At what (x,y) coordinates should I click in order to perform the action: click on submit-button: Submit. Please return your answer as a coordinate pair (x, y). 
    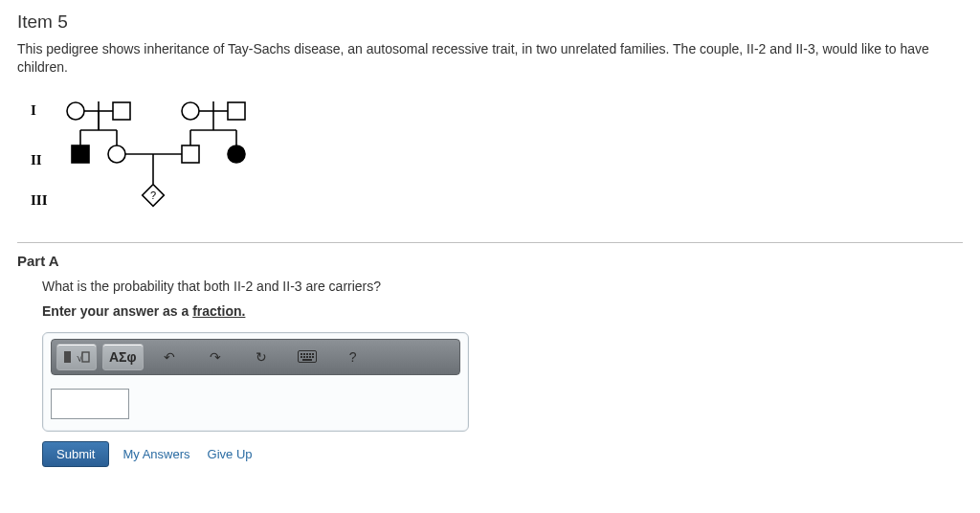
    Looking at the image, I should click on (76, 454).